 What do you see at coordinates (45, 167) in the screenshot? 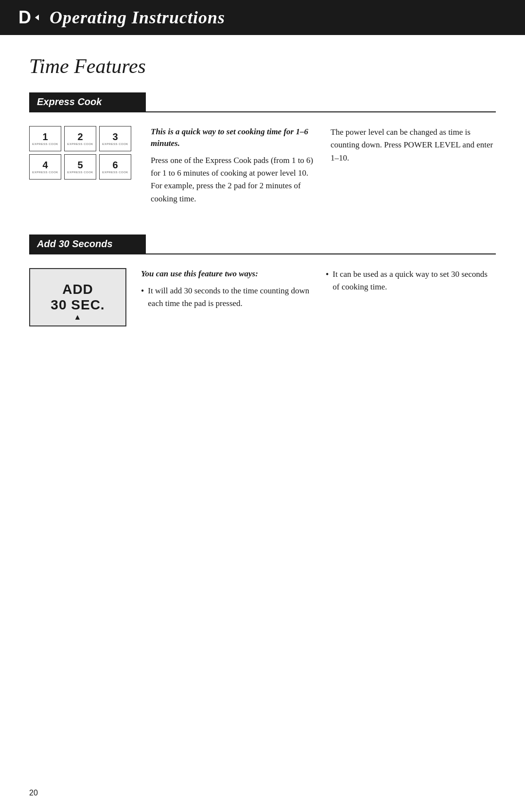
I see `pad-4: 4 EXPRESS COOK` at bounding box center [45, 167].